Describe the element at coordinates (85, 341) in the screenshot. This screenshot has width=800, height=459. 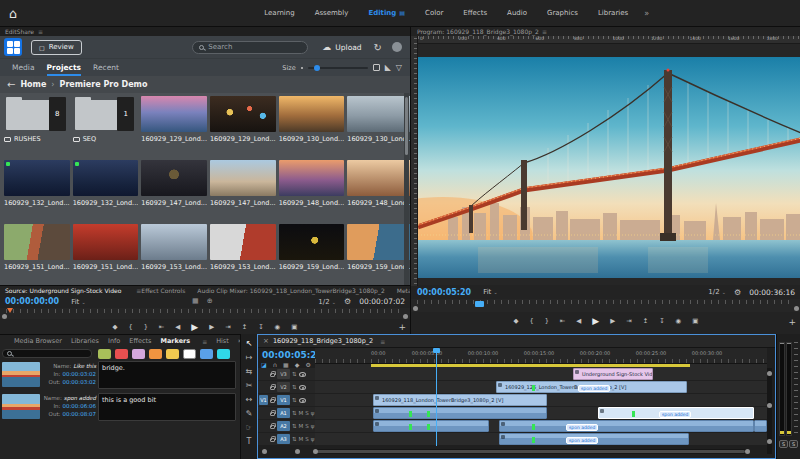
I see `tab-libraries: Libraries` at that location.